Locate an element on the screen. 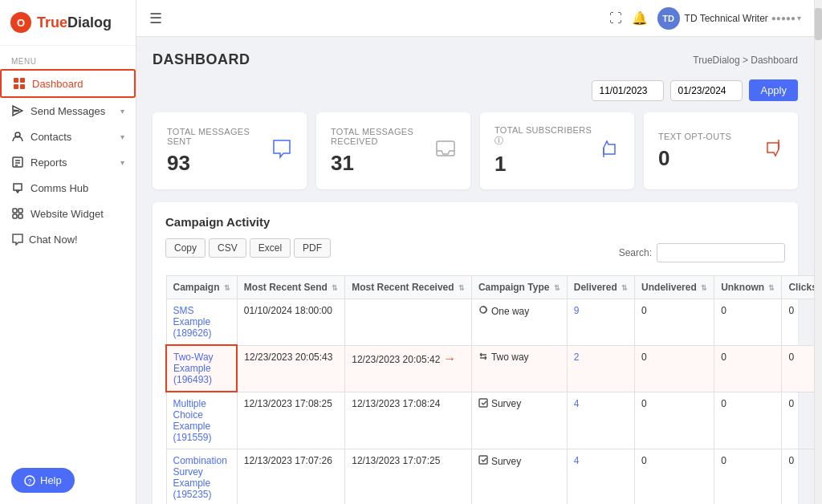  stat-label-messages-sent: TOTAL MESSAGES SENT is located at coordinates (219, 136).